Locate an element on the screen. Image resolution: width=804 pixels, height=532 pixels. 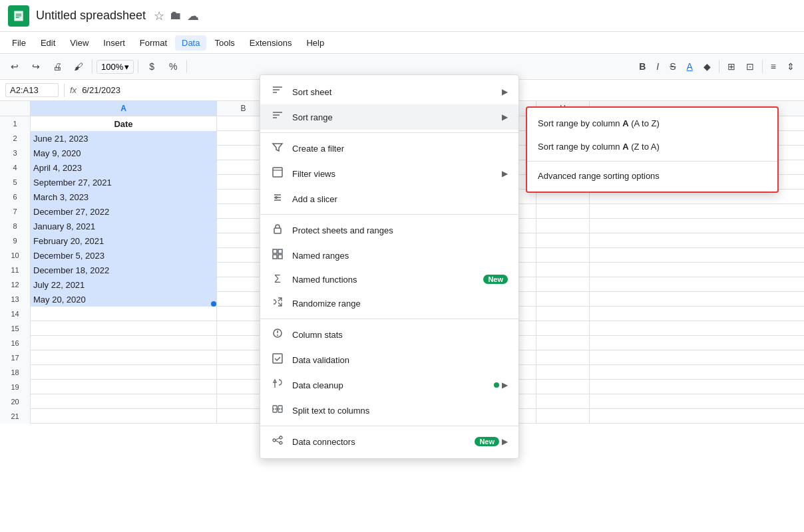
menu-item-named-ranges: Named ranges is located at coordinates (389, 255).